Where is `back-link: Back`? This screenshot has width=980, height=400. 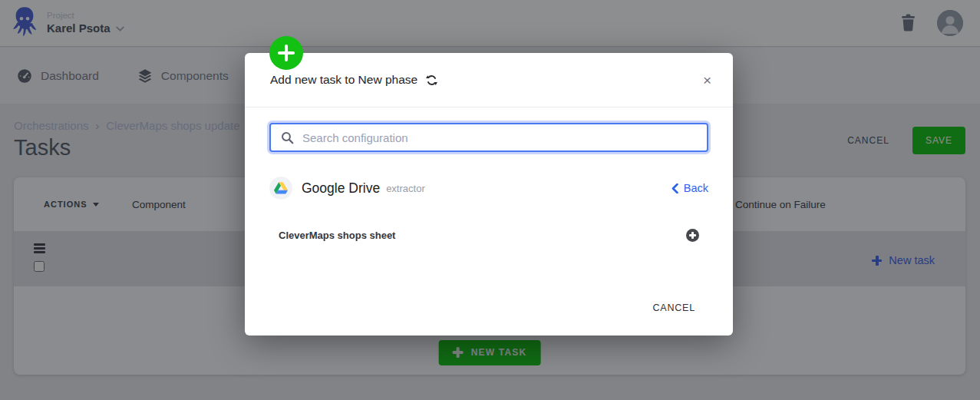 back-link: Back is located at coordinates (690, 188).